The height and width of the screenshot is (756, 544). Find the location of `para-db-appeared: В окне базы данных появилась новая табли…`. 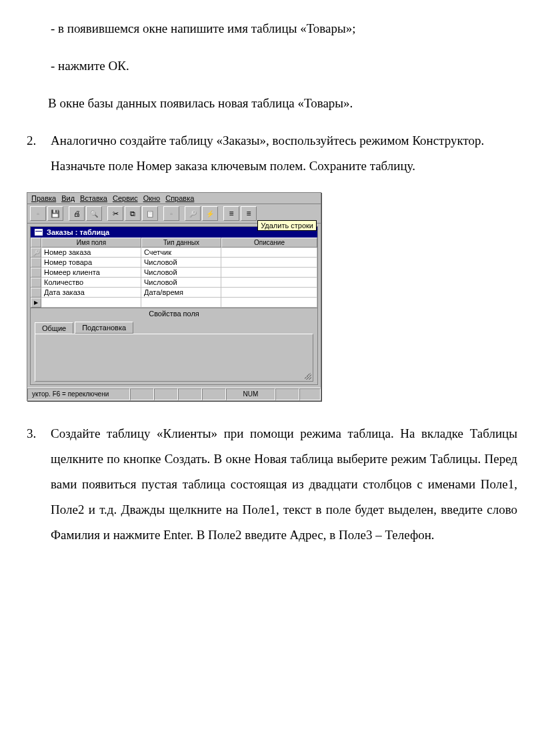

para-db-appeared: В окне базы данных появилась новая табли… is located at coordinates (272, 103).